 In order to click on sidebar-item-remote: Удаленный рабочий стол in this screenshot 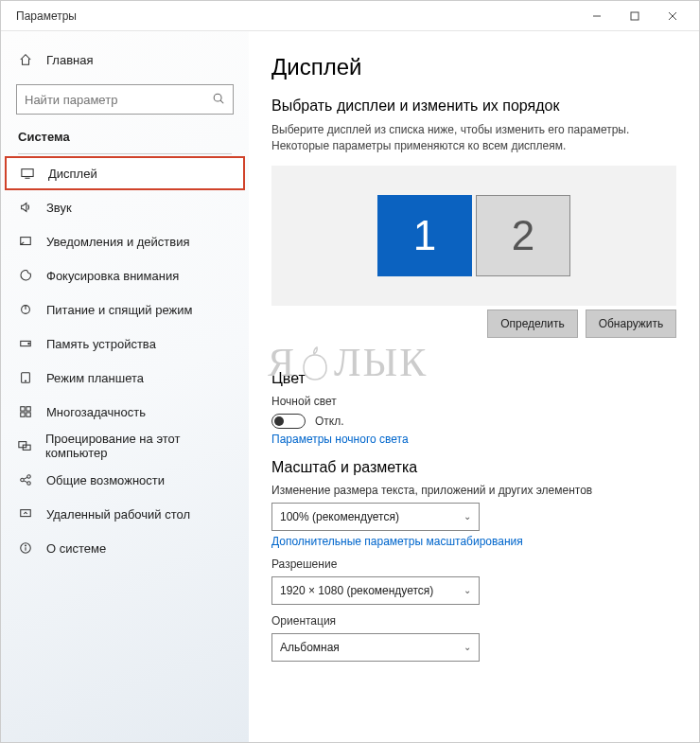, I will do `click(125, 514)`.